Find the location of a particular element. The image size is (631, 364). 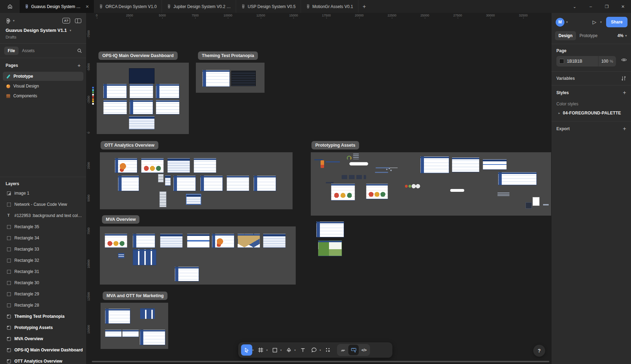

home-button is located at coordinates (10, 6).